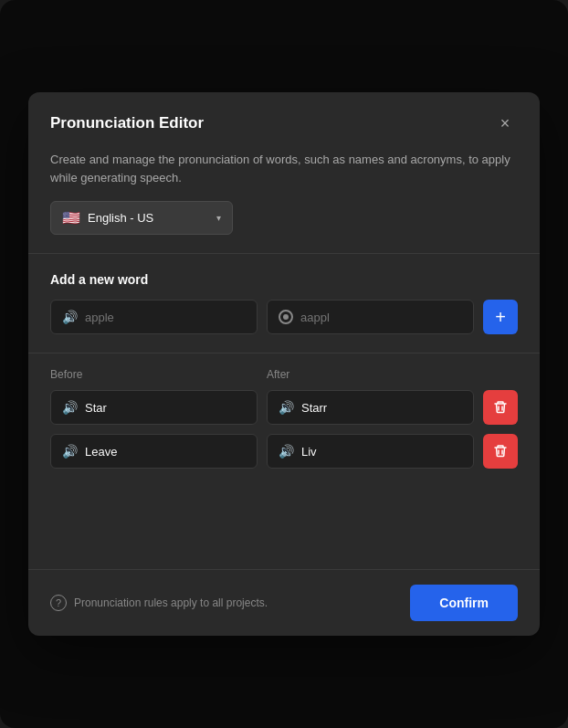 The height and width of the screenshot is (728, 568). Describe the element at coordinates (159, 603) in the screenshot. I see `footer-info: ? Pronunciation rules apply to all proje…` at that location.